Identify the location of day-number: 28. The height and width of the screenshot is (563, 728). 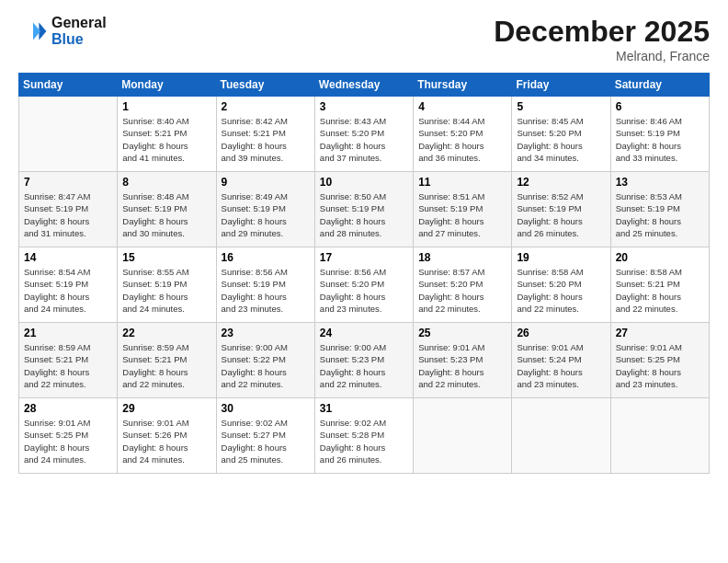
(68, 408).